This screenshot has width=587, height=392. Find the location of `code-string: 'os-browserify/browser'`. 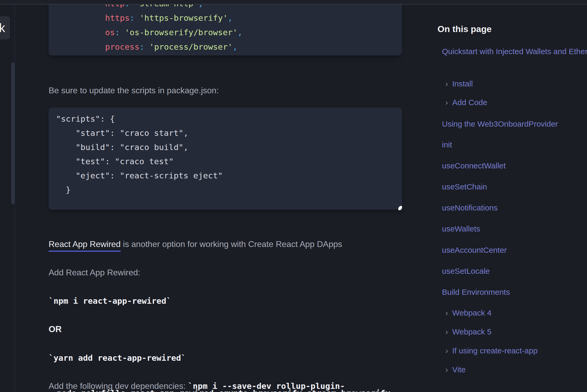

code-string: 'os-browserify/browser' is located at coordinates (181, 32).